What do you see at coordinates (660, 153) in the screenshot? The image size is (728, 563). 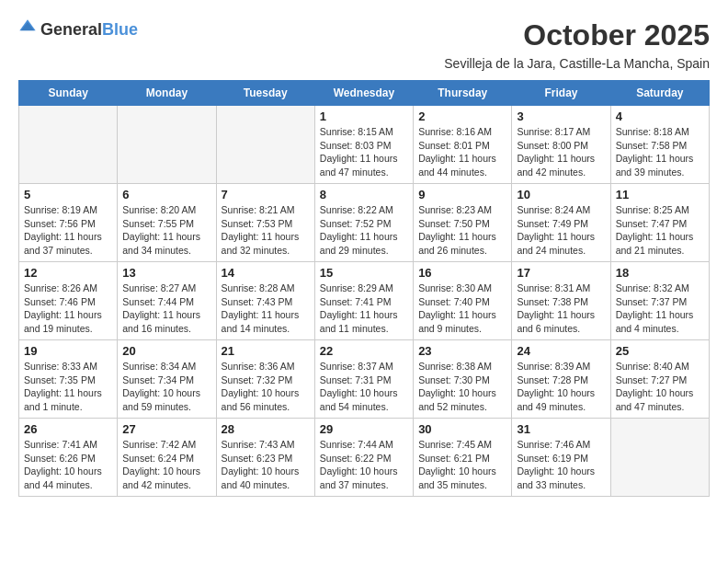 I see `day-info: Sunrise: 8:18 AMSunset: 7:58 PMDaylight:…` at bounding box center [660, 153].